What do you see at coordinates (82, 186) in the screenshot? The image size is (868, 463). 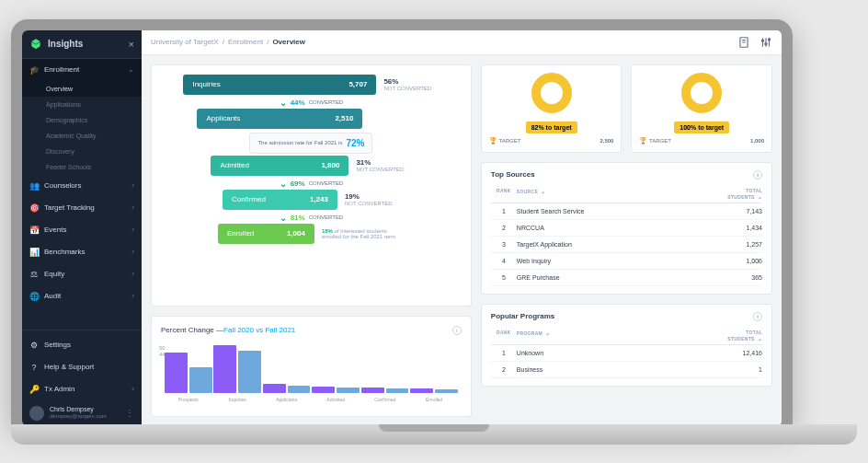 I see `sidebar-item-counselors: 👥 Counselors ›` at bounding box center [82, 186].